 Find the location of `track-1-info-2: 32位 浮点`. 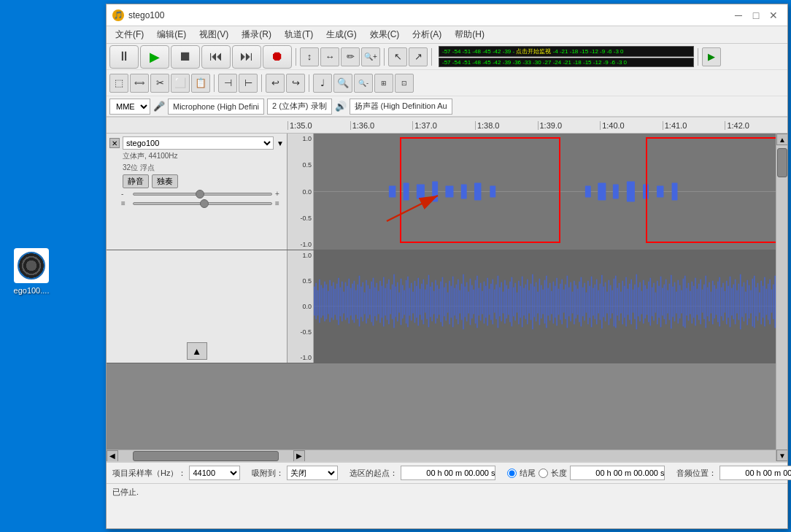

track-1-info-2: 32位 浮点 is located at coordinates (197, 168).